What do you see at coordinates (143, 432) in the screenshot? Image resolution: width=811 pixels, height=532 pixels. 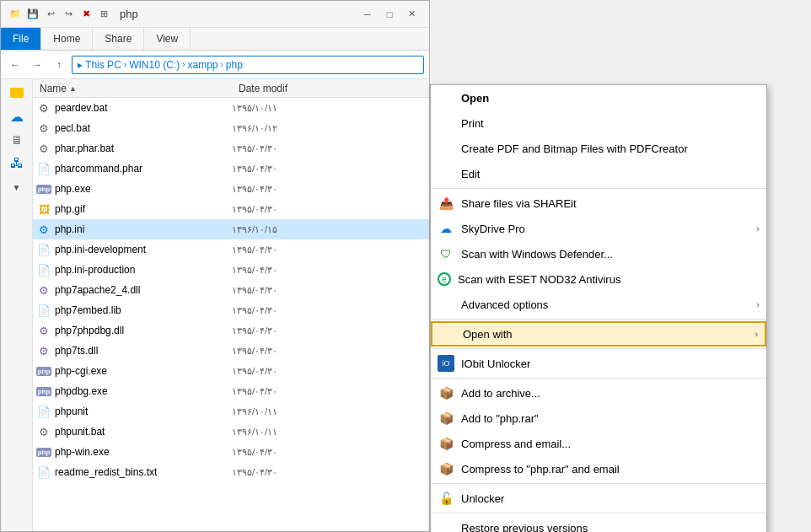 I see `file-name: phpunit.bat` at bounding box center [143, 432].